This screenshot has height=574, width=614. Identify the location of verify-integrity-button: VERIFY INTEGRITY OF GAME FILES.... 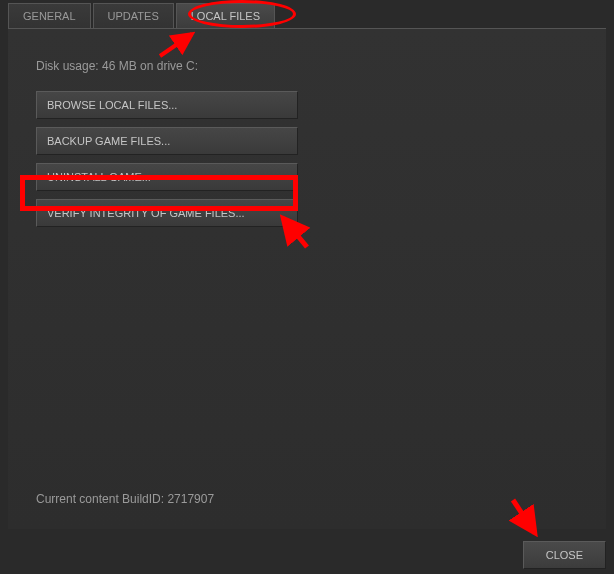
(167, 213).